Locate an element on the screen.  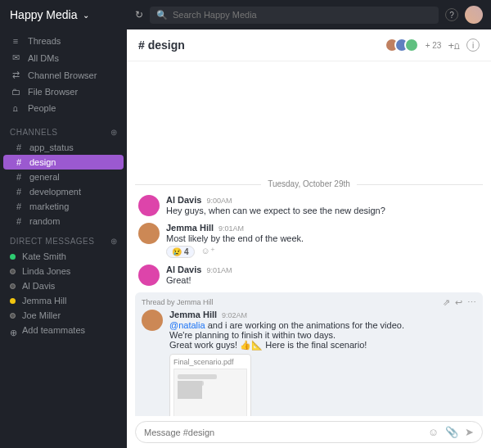
add-reaction-icon: ☺⁺ is located at coordinates (208, 252).